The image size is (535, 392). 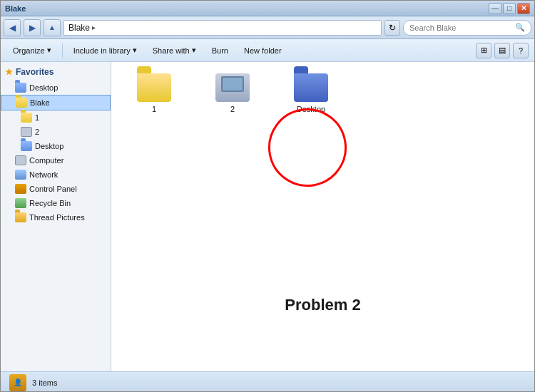 What do you see at coordinates (40, 103) in the screenshot?
I see `sidebar-blake-label: Blake` at bounding box center [40, 103].